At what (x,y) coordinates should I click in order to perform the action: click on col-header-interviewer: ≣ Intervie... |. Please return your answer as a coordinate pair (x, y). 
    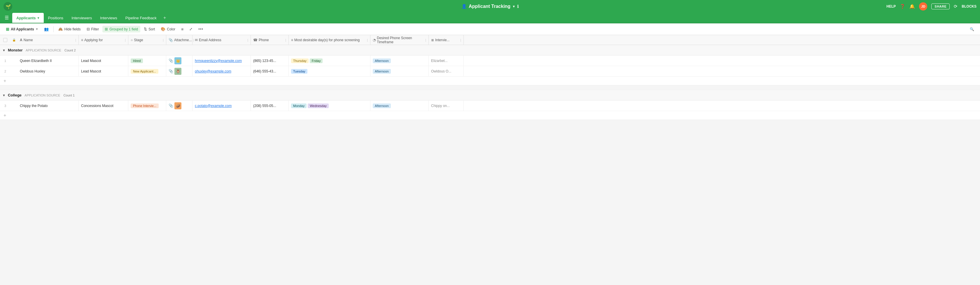
    Looking at the image, I should click on (446, 40).